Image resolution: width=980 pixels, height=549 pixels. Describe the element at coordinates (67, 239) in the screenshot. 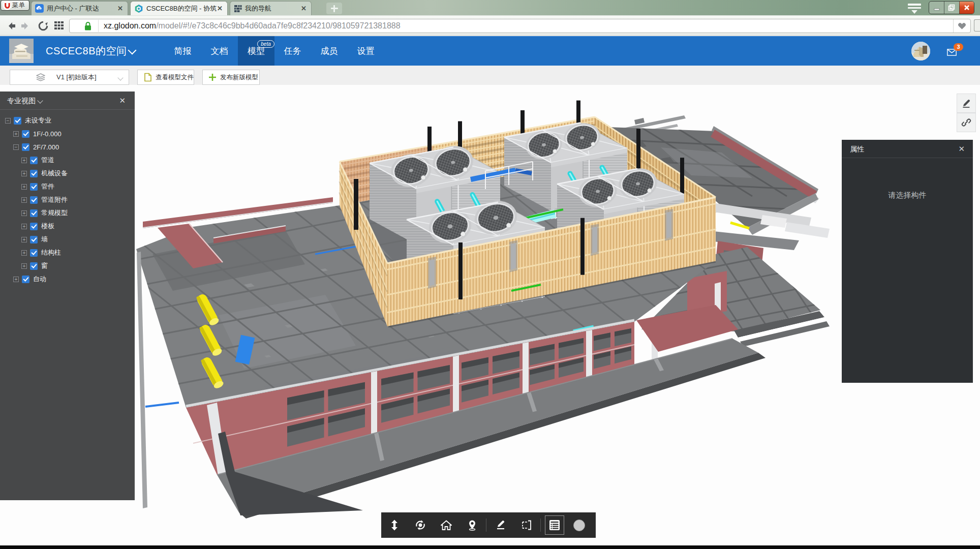

I see `tree-item-9: + 墙` at that location.